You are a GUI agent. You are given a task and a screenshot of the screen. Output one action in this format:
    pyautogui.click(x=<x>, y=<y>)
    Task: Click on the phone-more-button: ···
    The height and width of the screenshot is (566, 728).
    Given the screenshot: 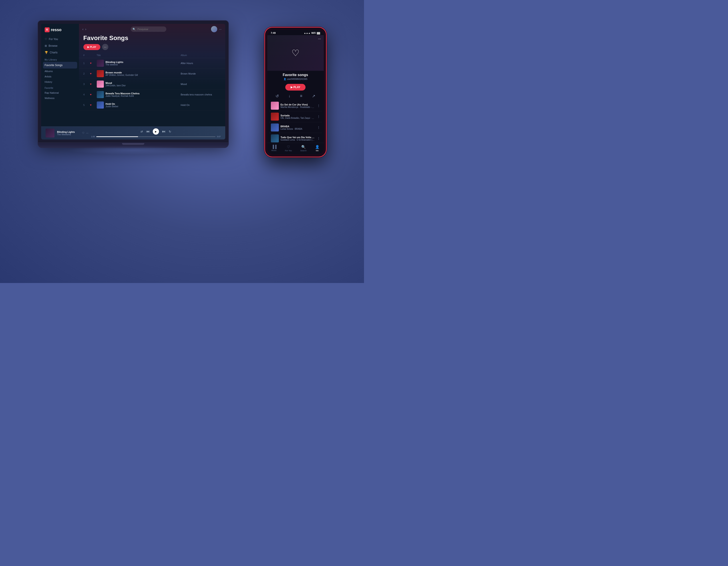 What is the action you would take?
    pyautogui.click(x=319, y=39)
    